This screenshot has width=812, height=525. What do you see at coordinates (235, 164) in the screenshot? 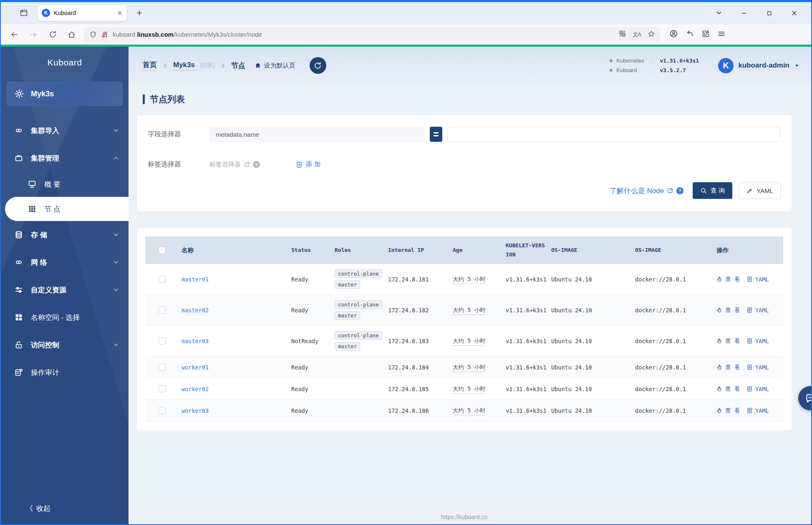
I see `label-selector-doc-link: 标签选择器 ?` at bounding box center [235, 164].